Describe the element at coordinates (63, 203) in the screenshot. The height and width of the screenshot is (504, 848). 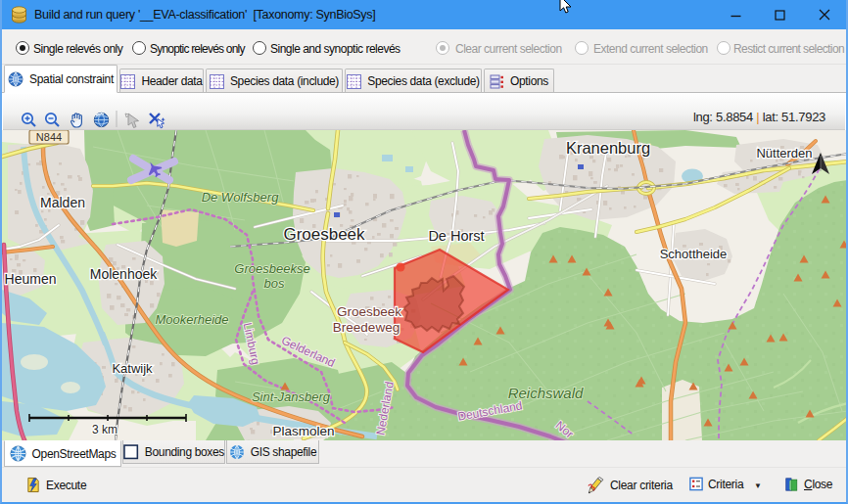
I see `svg-text: Malden` at that location.